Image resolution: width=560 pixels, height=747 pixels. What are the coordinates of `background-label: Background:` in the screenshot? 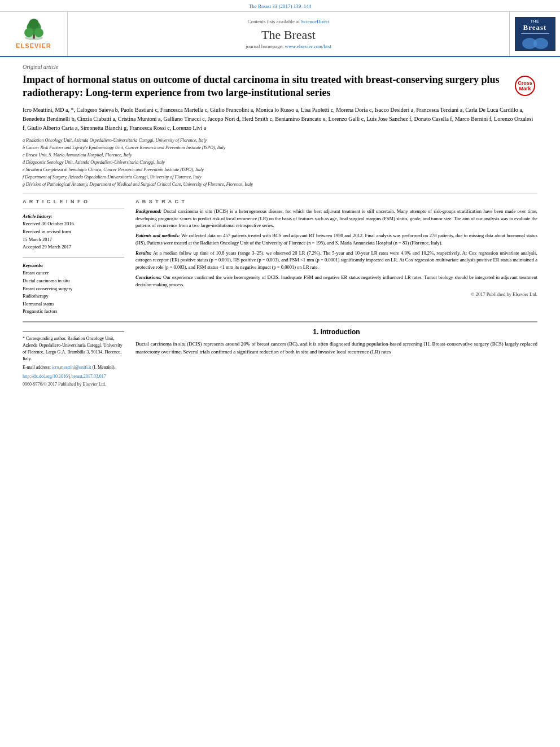 It's located at (148, 211).